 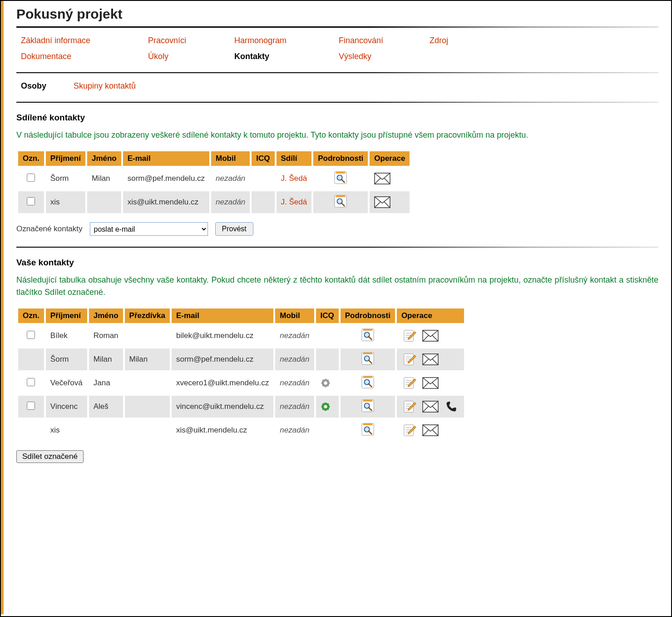 I want to click on nav-pracovníci: Pracovníci, so click(x=191, y=41).